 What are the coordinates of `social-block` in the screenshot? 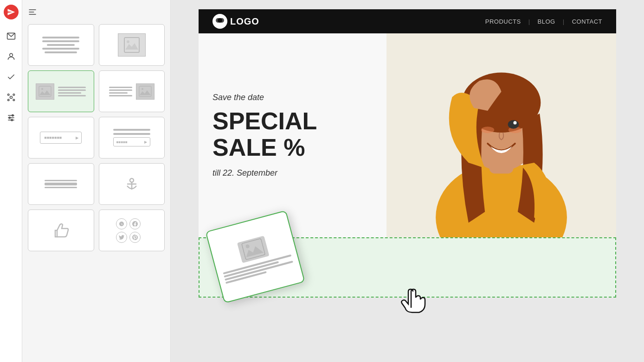 It's located at (132, 230).